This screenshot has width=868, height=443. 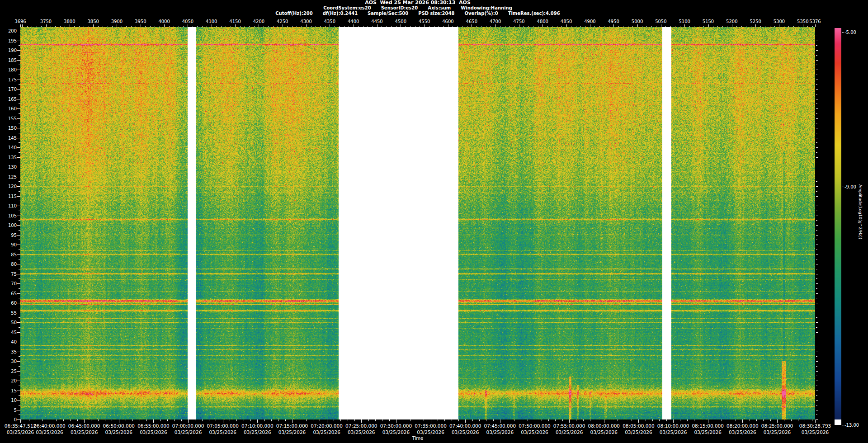 What do you see at coordinates (838, 422) in the screenshot?
I see `colorbar-nodata-tip` at bounding box center [838, 422].